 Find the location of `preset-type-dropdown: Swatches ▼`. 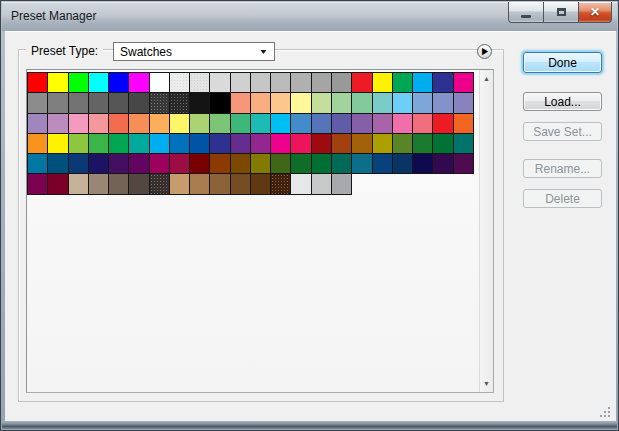

preset-type-dropdown: Swatches ▼ is located at coordinates (194, 52).